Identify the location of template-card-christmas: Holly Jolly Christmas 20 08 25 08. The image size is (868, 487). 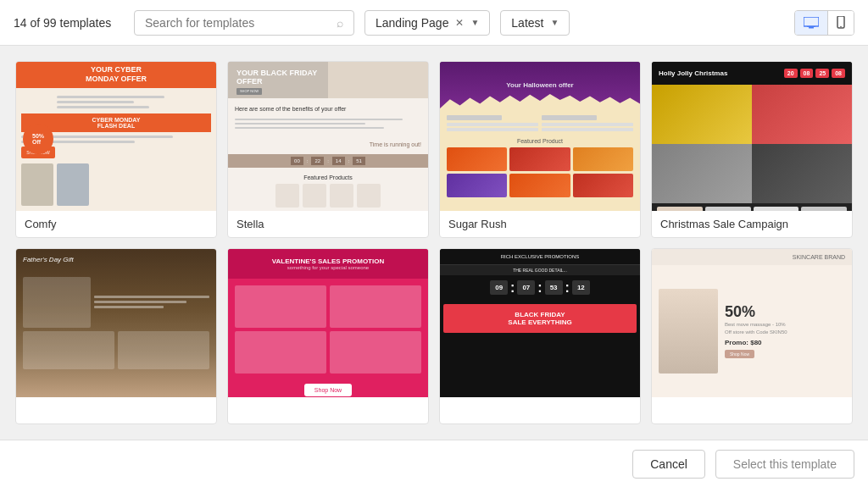
(752, 149).